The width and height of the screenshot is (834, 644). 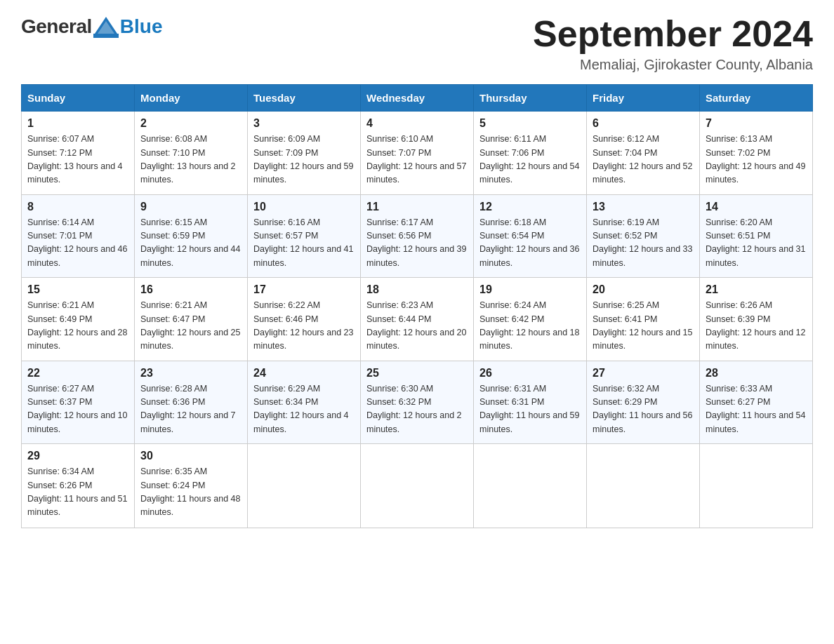 What do you see at coordinates (417, 403) in the screenshot?
I see `calendar-cell: 25 Sunrise: 6:30 AMSunset: 6:32 PMDaylig…` at bounding box center [417, 403].